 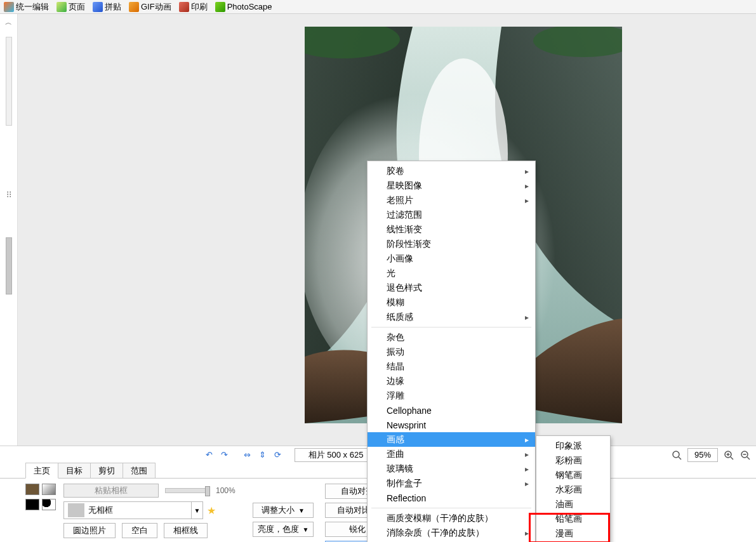 I want to click on menu-item: 小画像, so click(x=451, y=259).